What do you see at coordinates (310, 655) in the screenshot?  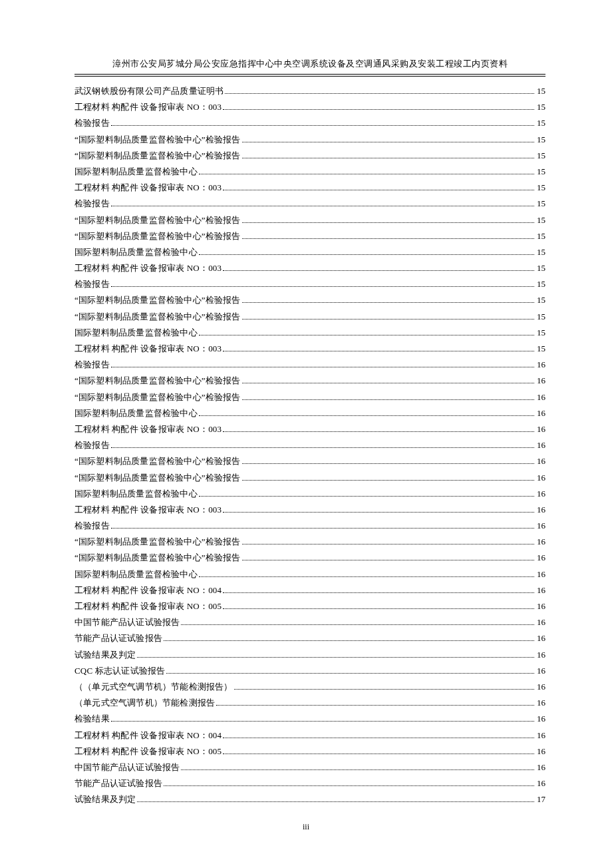 I see `toc-row: 试验结果及判定16` at bounding box center [310, 655].